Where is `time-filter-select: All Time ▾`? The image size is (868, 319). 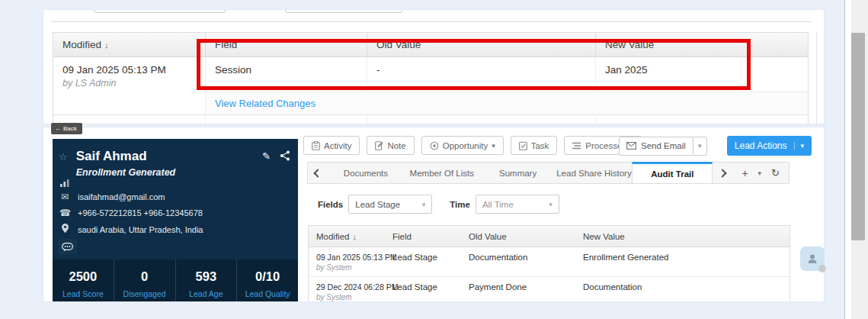
time-filter-select: All Time ▾ is located at coordinates (517, 205).